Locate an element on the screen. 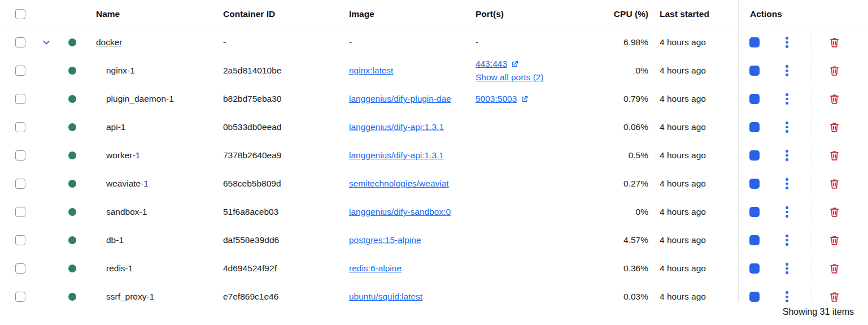  table-row: nginx-1 2a5d814010be nginx:latest 443:44… is located at coordinates (434, 71).